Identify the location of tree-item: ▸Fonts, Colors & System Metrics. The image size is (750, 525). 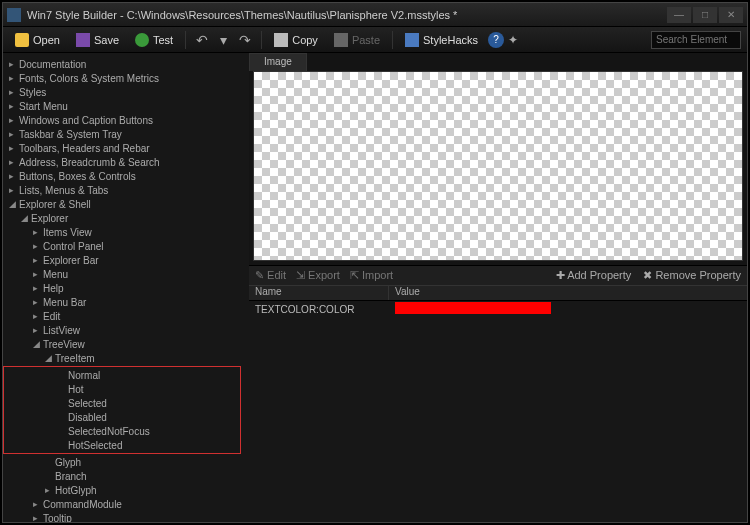
(126, 78).